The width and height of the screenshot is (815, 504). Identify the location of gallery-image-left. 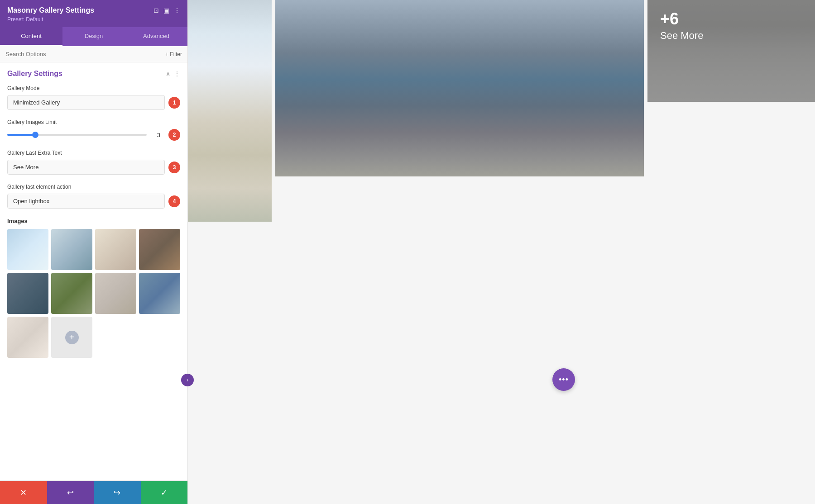
(230, 111).